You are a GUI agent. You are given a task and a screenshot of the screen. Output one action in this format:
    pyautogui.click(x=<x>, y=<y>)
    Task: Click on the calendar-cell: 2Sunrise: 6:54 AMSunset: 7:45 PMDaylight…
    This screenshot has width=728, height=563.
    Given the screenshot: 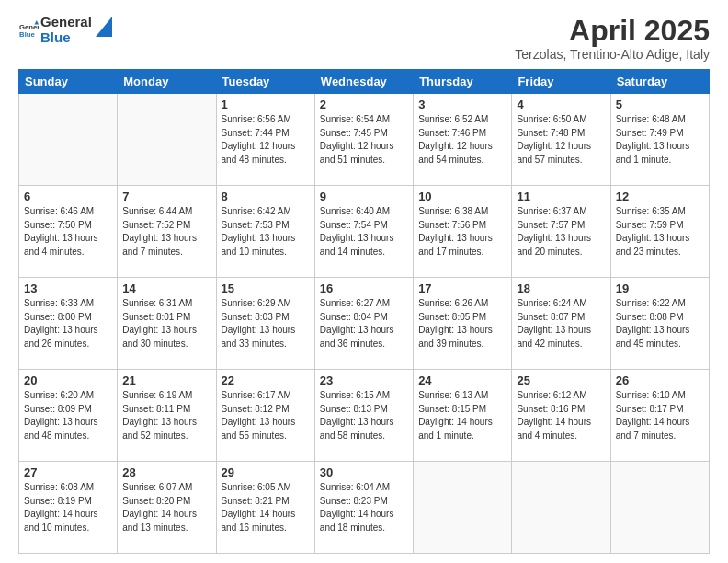 What is the action you would take?
    pyautogui.click(x=364, y=140)
    